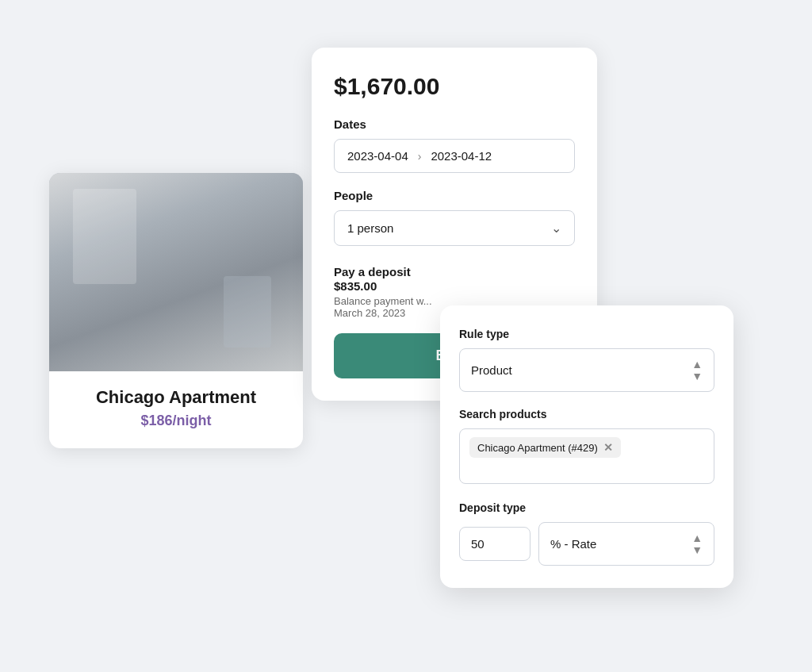 This screenshot has width=812, height=672. Describe the element at coordinates (420, 156) in the screenshot. I see `date-arrow-icon: ›` at that location.